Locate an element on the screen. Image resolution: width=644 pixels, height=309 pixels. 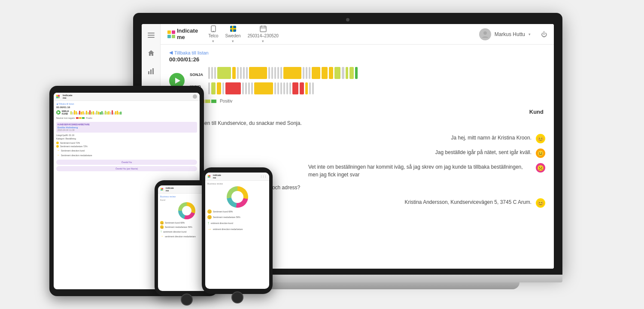
play-icon is located at coordinates (178, 81).